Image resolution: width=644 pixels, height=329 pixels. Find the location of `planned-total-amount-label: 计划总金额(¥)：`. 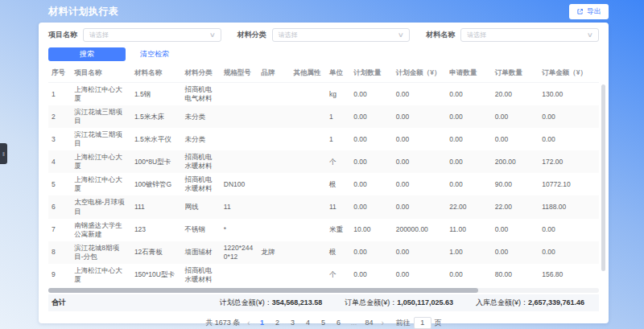

planned-total-amount-label: 计划总金额(¥)： is located at coordinates (246, 302).